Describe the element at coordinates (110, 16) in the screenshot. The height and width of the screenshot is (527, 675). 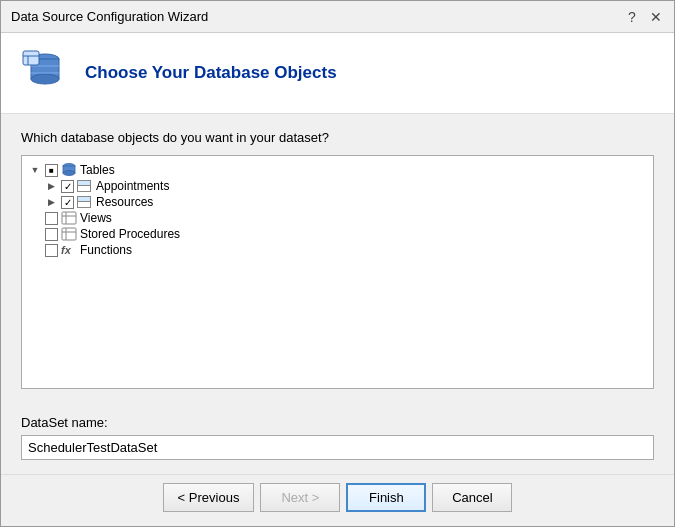
I see `title-bar-left: Data Source Configuration Wizard` at that location.